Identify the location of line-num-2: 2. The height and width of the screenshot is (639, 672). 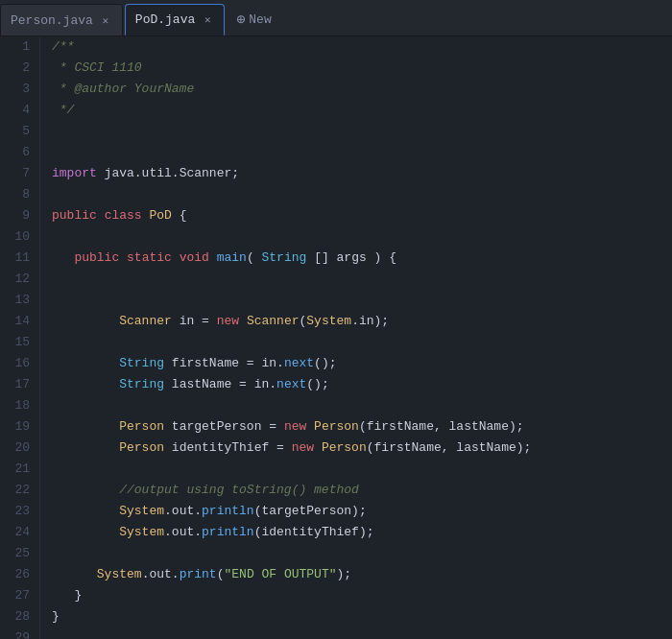
(19, 68).